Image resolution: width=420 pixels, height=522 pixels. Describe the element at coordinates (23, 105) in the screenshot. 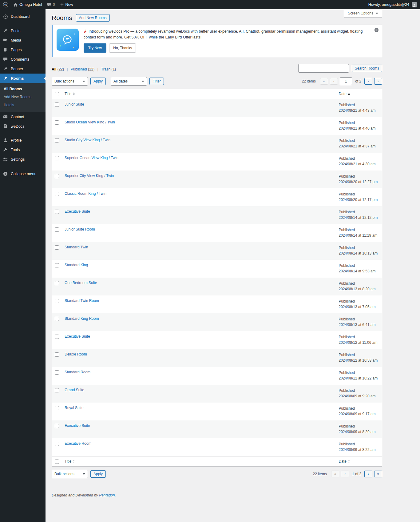

I see `submenu-item-hotels: Hotels` at that location.